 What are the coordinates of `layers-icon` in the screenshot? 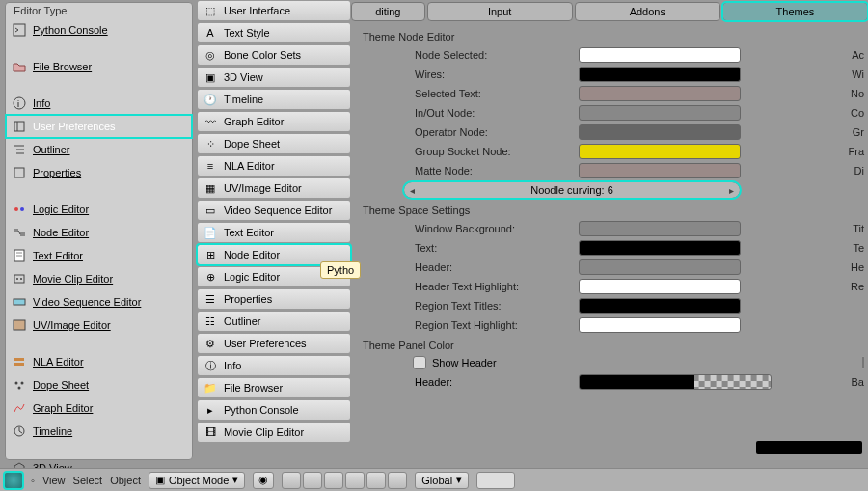 It's located at (312, 480).